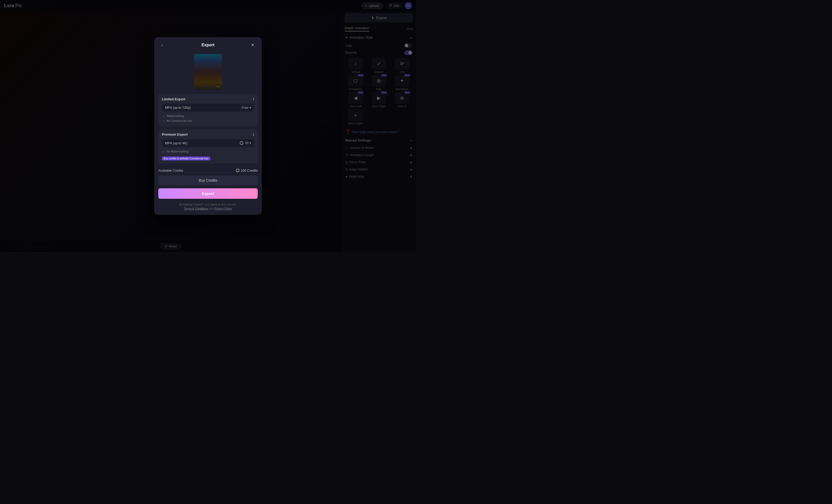 This screenshot has width=832, height=504. I want to click on modal-preview: Leia, so click(208, 73).